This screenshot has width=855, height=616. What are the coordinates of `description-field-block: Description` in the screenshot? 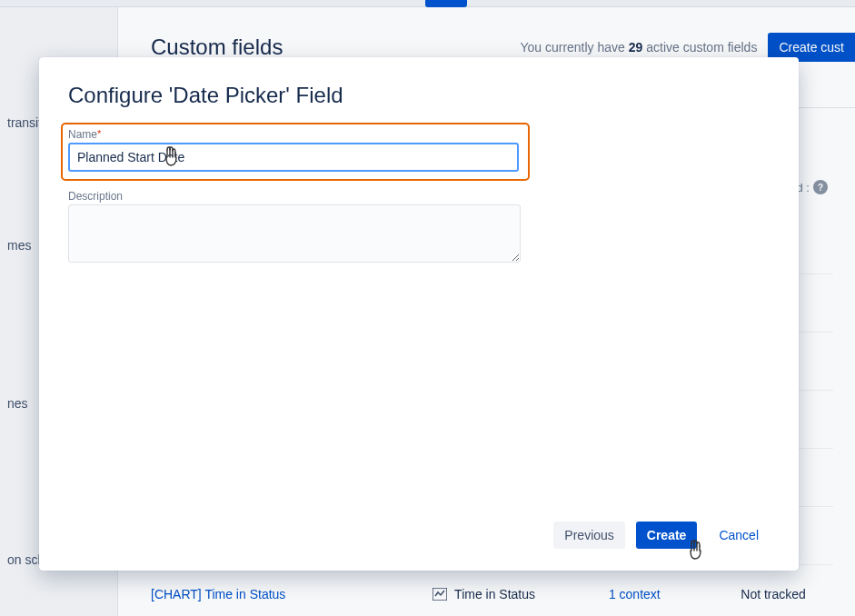 It's located at (299, 228).